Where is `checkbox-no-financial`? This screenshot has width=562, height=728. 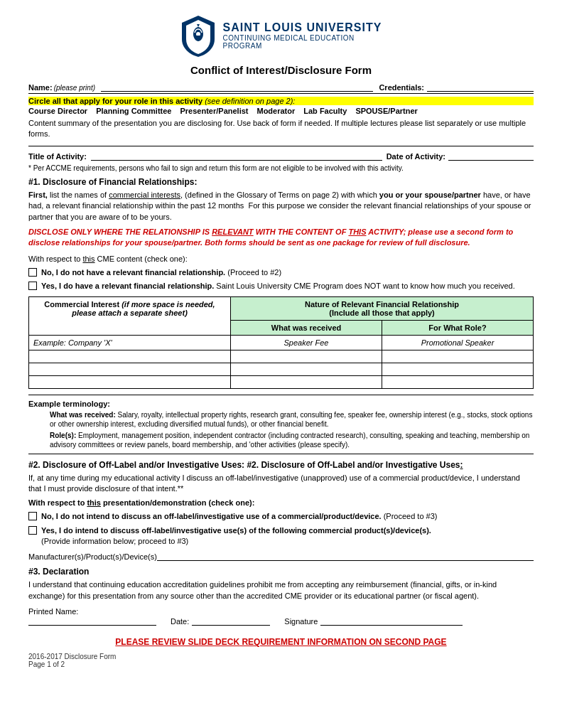
checkbox-no-financial is located at coordinates (33, 272).